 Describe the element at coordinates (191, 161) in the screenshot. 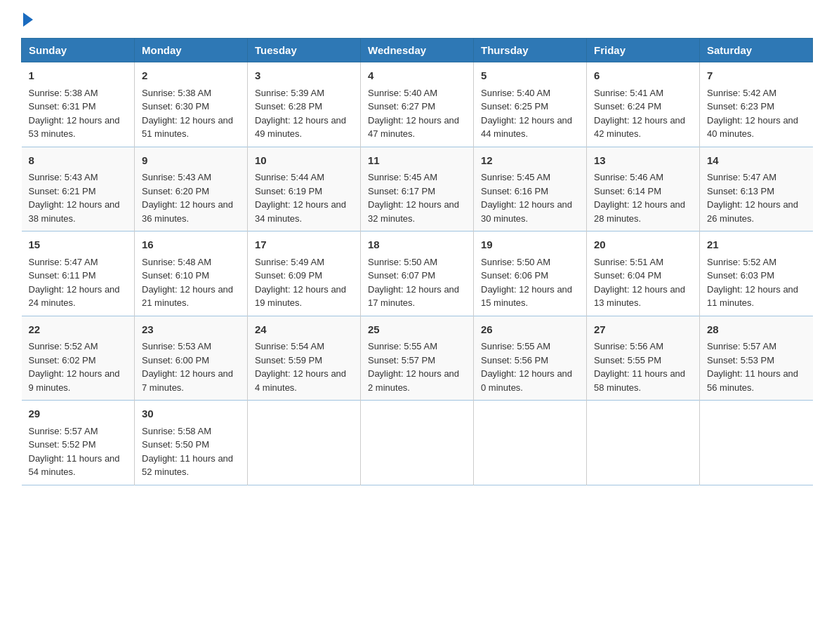

I see `day-number: 9` at that location.